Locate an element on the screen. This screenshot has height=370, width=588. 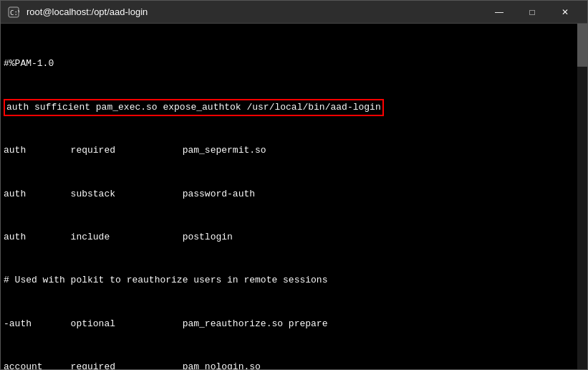
line6: # Used with polkit to reauthorize users … is located at coordinates (294, 280).